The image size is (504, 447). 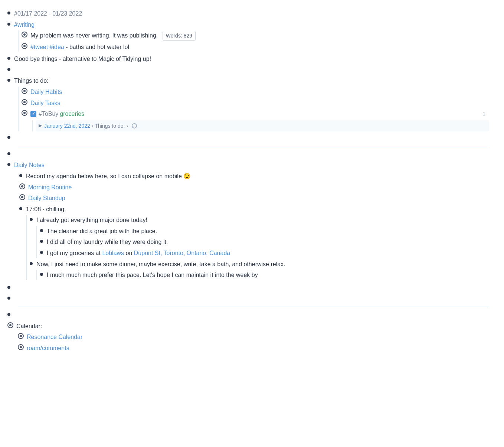 What do you see at coordinates (48, 47) in the screenshot?
I see `tweet-idea-link: #tweet #idea` at bounding box center [48, 47].